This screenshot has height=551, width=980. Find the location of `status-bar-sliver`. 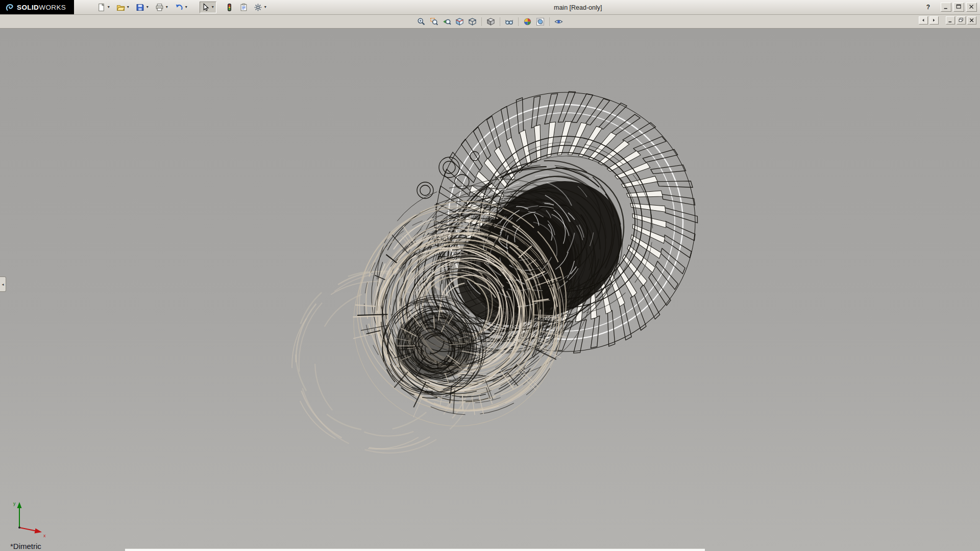

status-bar-sliver is located at coordinates (415, 550).